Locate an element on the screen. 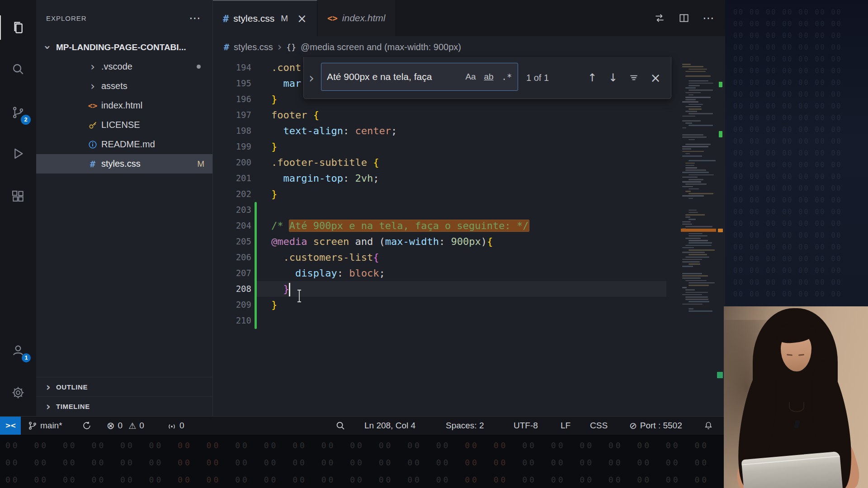 Image resolution: width=868 pixels, height=488 pixels. match-case-button: Aa is located at coordinates (471, 77).